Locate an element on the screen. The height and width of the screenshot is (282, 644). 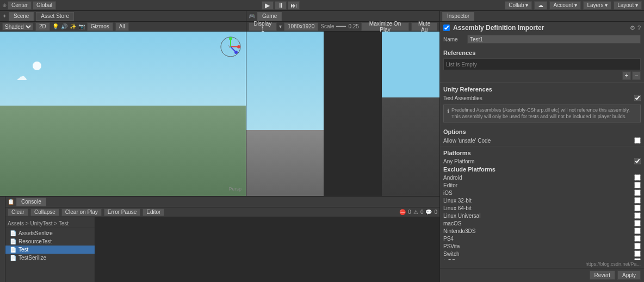
platform-checkbox-switch is located at coordinates (637, 254).